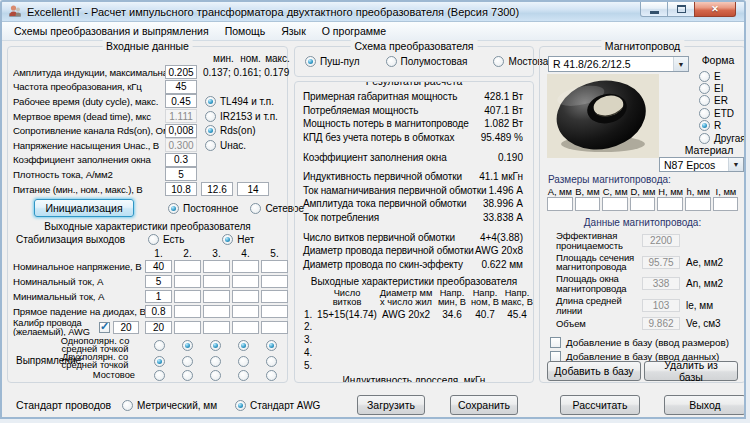 The image size is (750, 423). I want to click on output-grid-field: 40, so click(158, 266).